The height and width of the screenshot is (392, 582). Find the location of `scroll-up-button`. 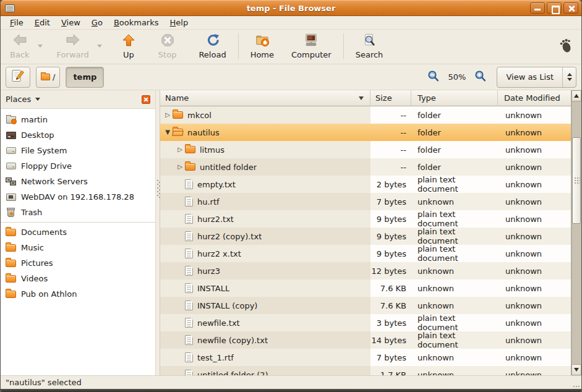

scroll-up-button is located at coordinates (576, 96).